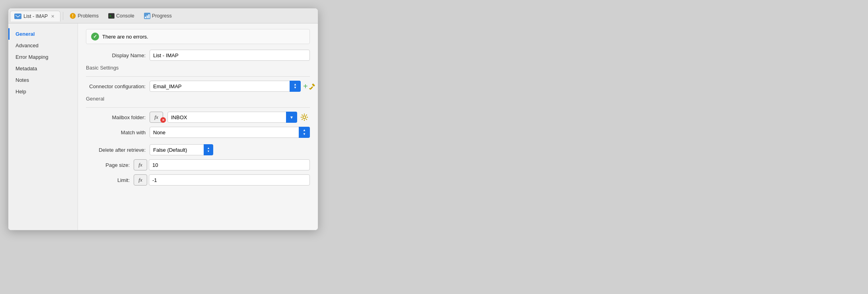 This screenshot has width=868, height=294. What do you see at coordinates (73, 16) in the screenshot?
I see `problems-icon: !` at bounding box center [73, 16].